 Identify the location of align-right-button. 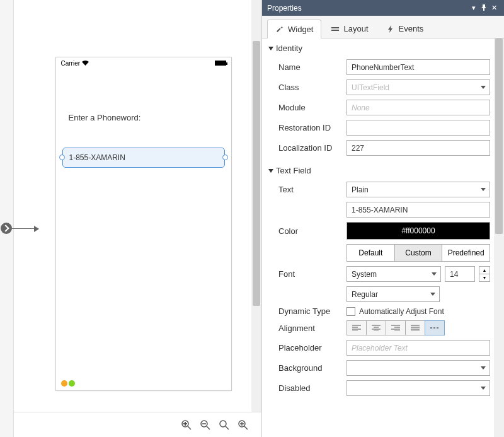
(396, 328).